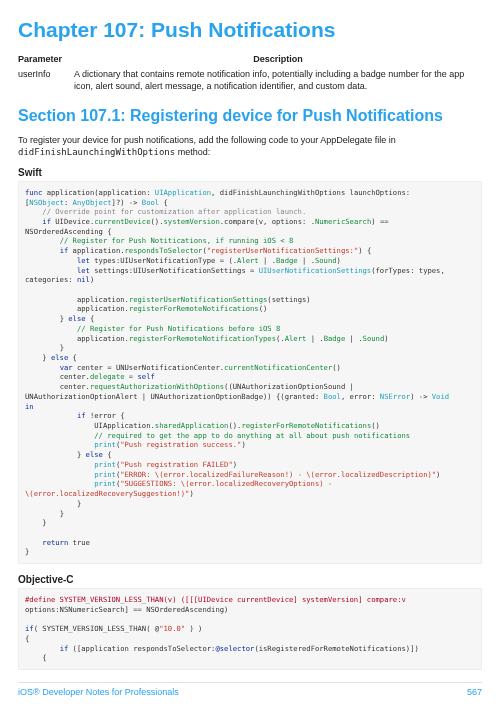 Image resolution: width=500 pixels, height=707 pixels. What do you see at coordinates (46, 59) in the screenshot?
I see `th-parameter: Parameter` at bounding box center [46, 59].